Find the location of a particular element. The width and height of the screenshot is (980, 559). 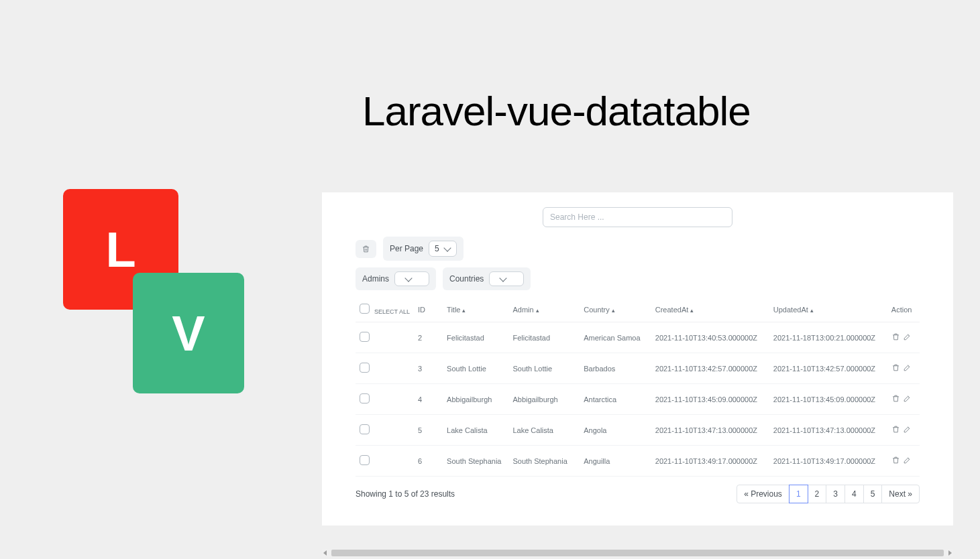

cell-id: 5 is located at coordinates (428, 430).